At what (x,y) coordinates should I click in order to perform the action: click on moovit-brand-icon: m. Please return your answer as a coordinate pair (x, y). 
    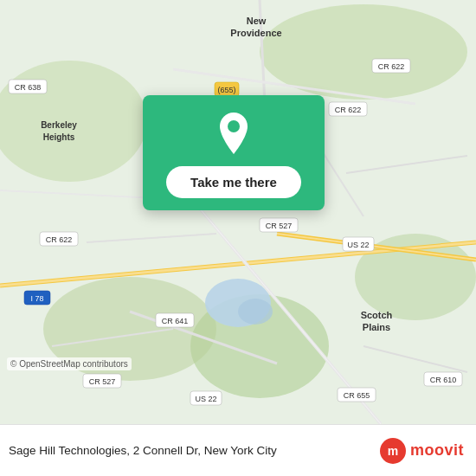
    Looking at the image, I should click on (393, 451).